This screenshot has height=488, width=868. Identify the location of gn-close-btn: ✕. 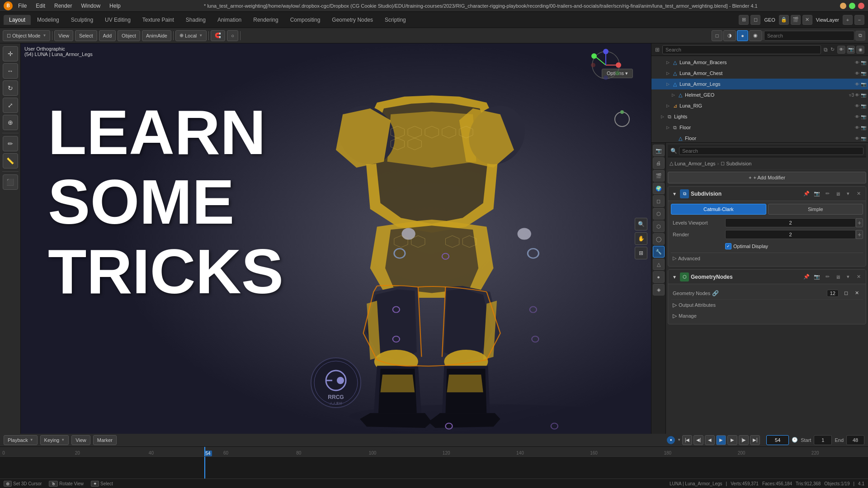
(859, 277).